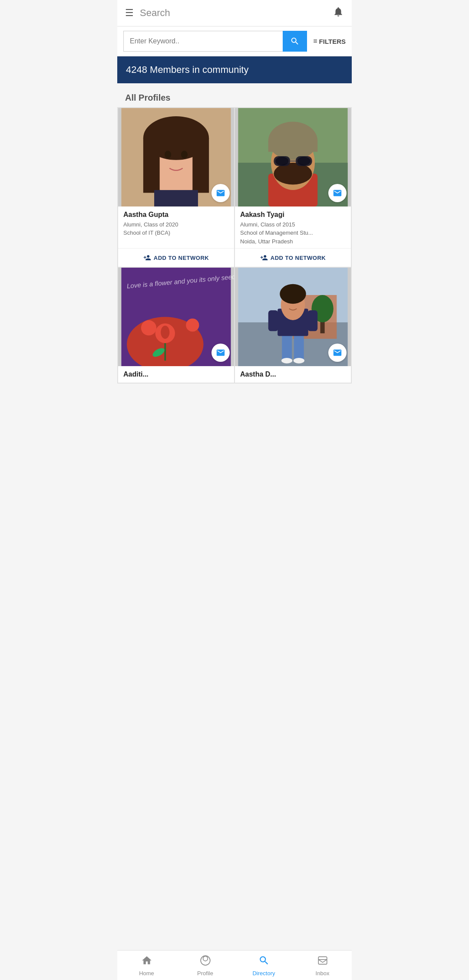 The height and width of the screenshot is (980, 469). Describe the element at coordinates (315, 41) in the screenshot. I see `filters-icon: ≡` at that location.